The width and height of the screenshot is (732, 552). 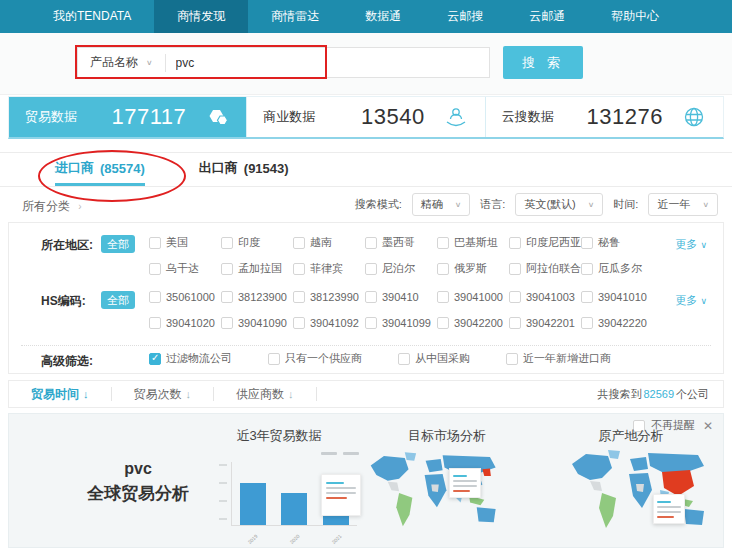 What do you see at coordinates (617, 297) in the screenshot?
I see `hscode-checkbox-item: 39041010` at bounding box center [617, 297].